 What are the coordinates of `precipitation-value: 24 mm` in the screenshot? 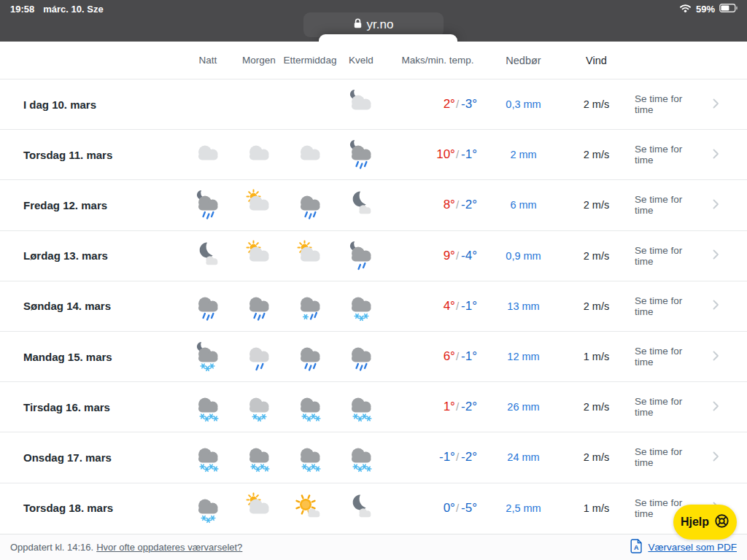 It's located at (524, 457).